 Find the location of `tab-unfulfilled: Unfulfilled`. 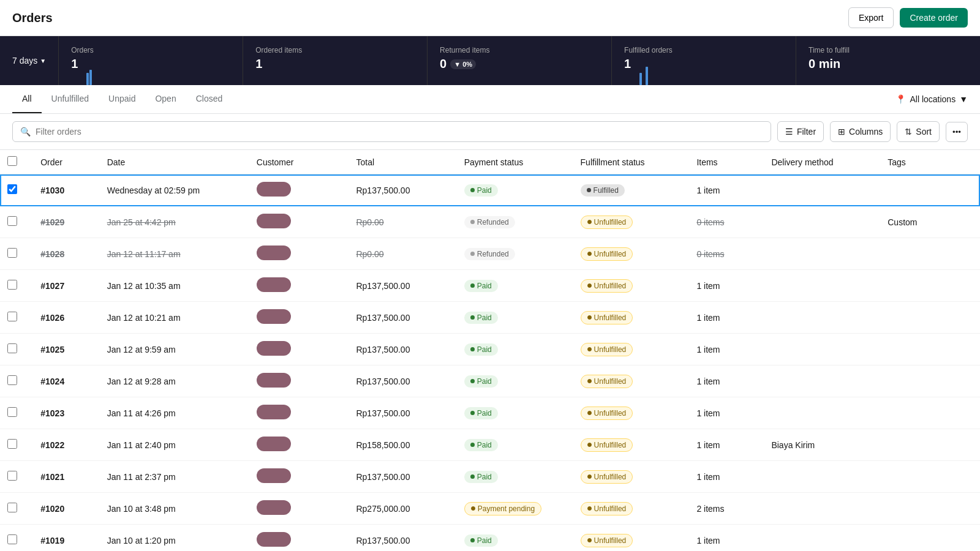

tab-unfulfilled: Unfulfilled is located at coordinates (70, 99).